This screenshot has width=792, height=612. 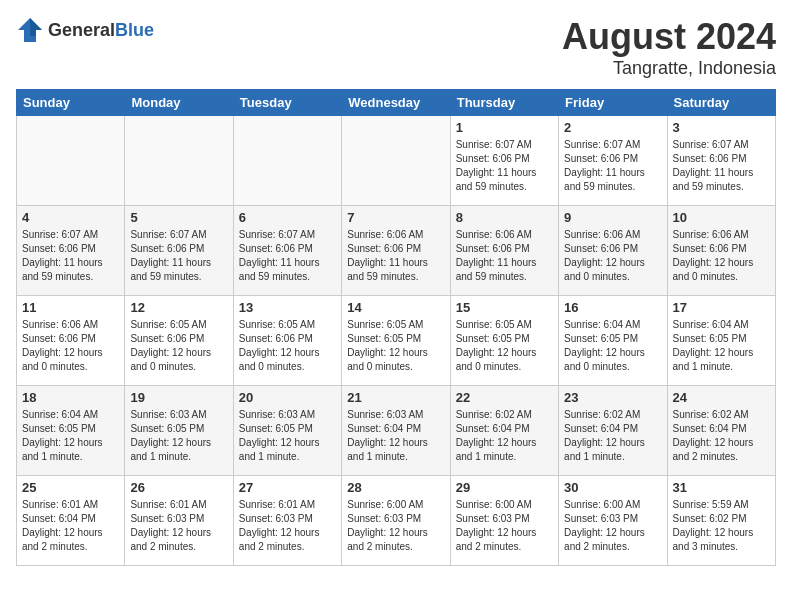 What do you see at coordinates (287, 431) in the screenshot?
I see `calendar-day-cell: 20Sunrise: 6:03 AM Sunset: 6:05 PM Dayli…` at bounding box center [287, 431].